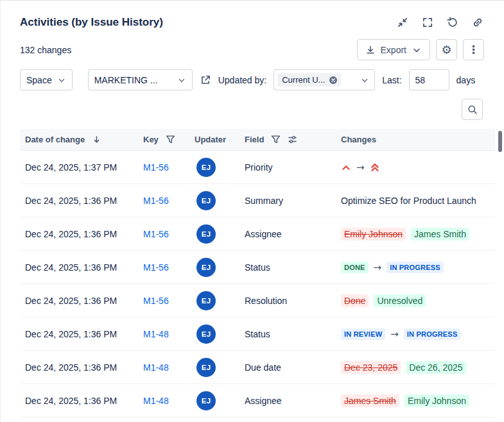  Describe the element at coordinates (140, 80) in the screenshot. I see `project-select: MARKETING ...` at that location.